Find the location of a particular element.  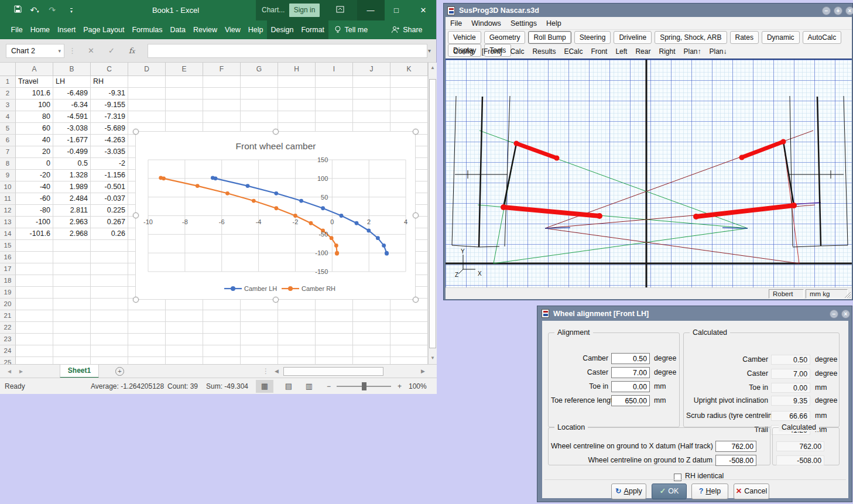

cell-J22 is located at coordinates (372, 328).